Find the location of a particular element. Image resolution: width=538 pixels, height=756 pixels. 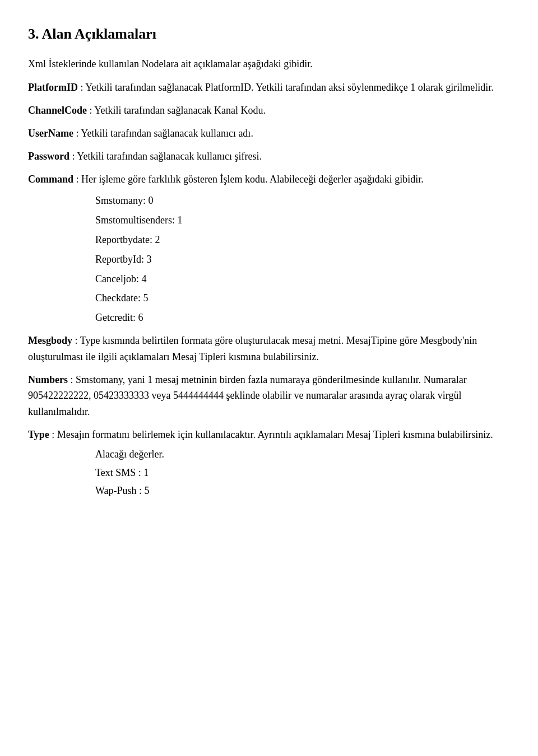

username-desc: : Yetkili tarafından sağlanacak kullanıc… is located at coordinates (164, 133).